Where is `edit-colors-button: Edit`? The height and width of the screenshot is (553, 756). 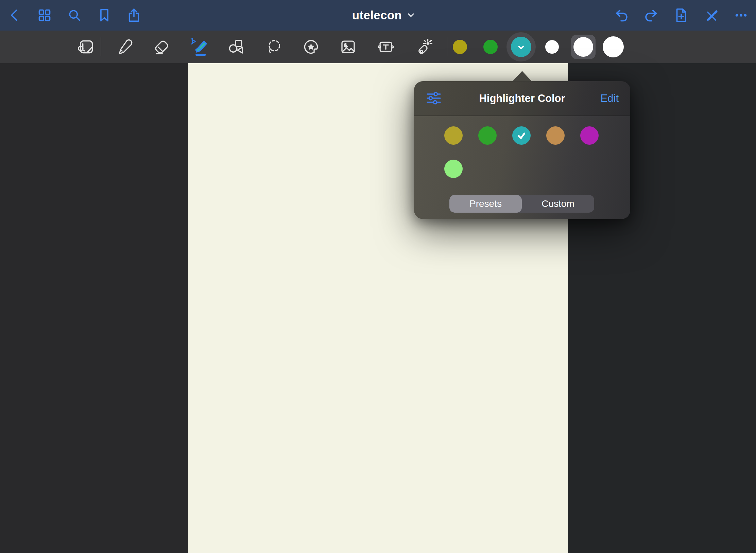
edit-colors-button: Edit is located at coordinates (610, 99).